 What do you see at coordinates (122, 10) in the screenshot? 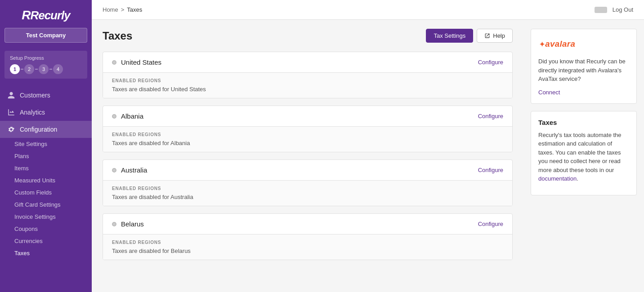
I see `breadcrumb: Home > Taxes` at bounding box center [122, 10].